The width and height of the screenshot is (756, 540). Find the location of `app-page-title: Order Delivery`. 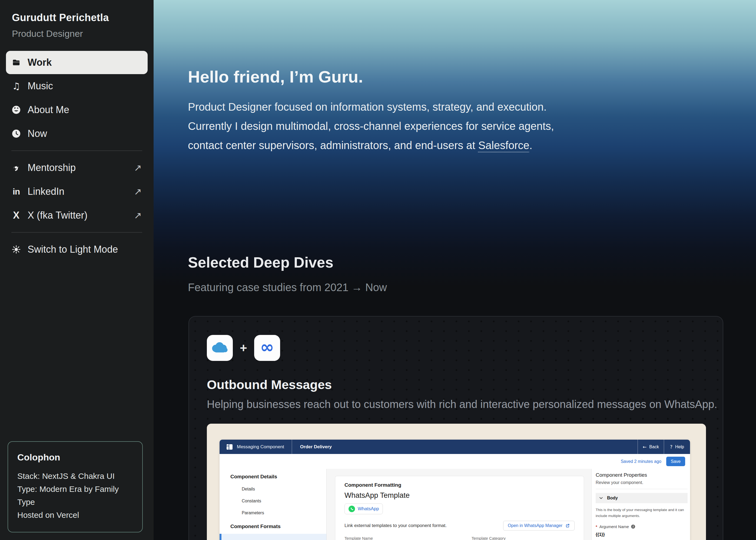

app-page-title: Order Delivery is located at coordinates (316, 447).